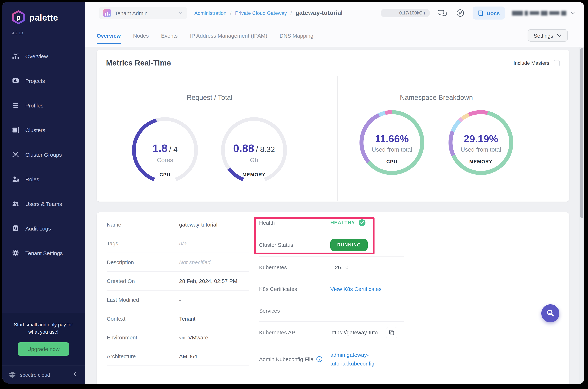 This screenshot has height=389, width=588. What do you see at coordinates (18, 18) in the screenshot?
I see `palette-logo-icon: p` at bounding box center [18, 18].